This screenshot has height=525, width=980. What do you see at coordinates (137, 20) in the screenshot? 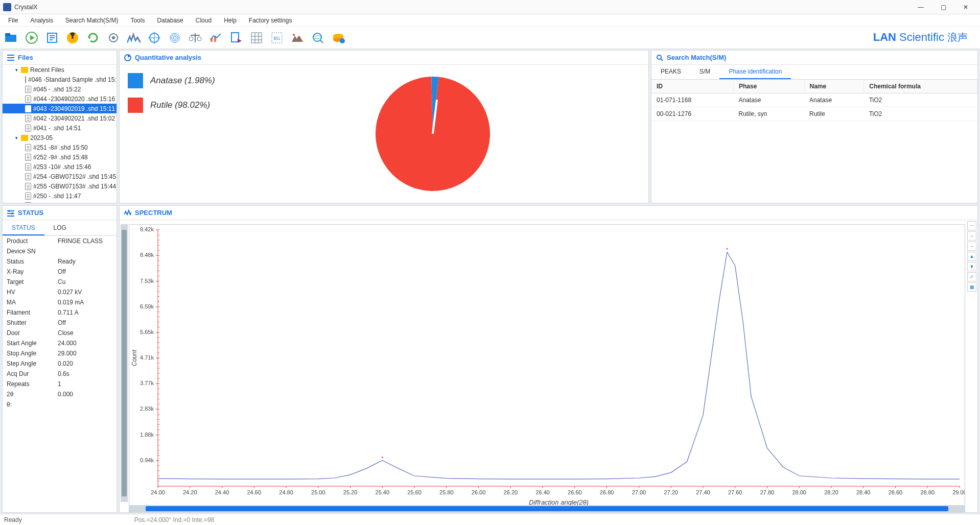
I see `menu-tools: Tools` at bounding box center [137, 20].